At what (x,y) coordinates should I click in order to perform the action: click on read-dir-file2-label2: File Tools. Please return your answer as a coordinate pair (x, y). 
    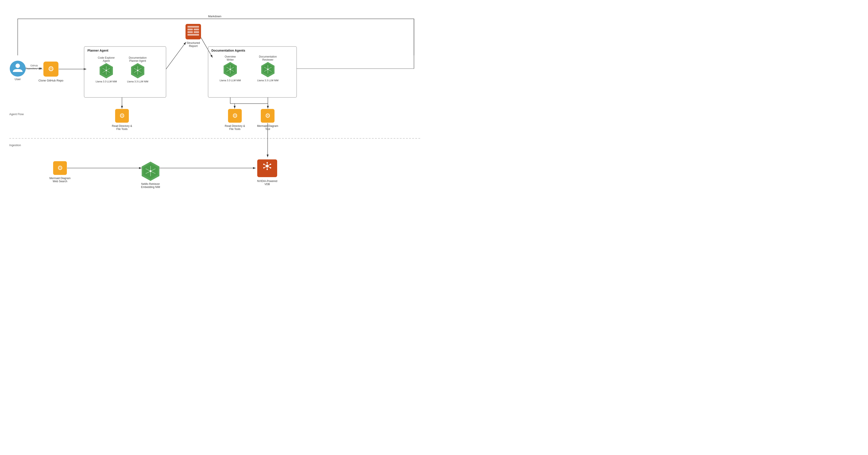
    Looking at the image, I should click on (235, 129).